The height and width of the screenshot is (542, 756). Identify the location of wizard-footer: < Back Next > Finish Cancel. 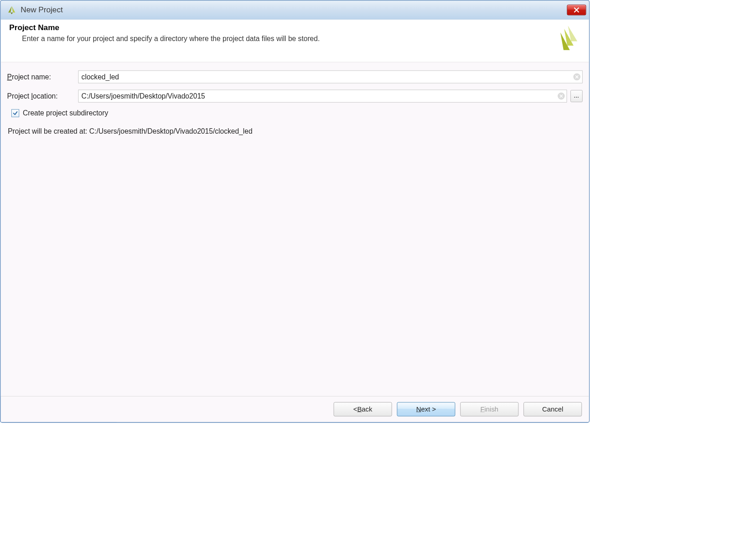
(295, 409).